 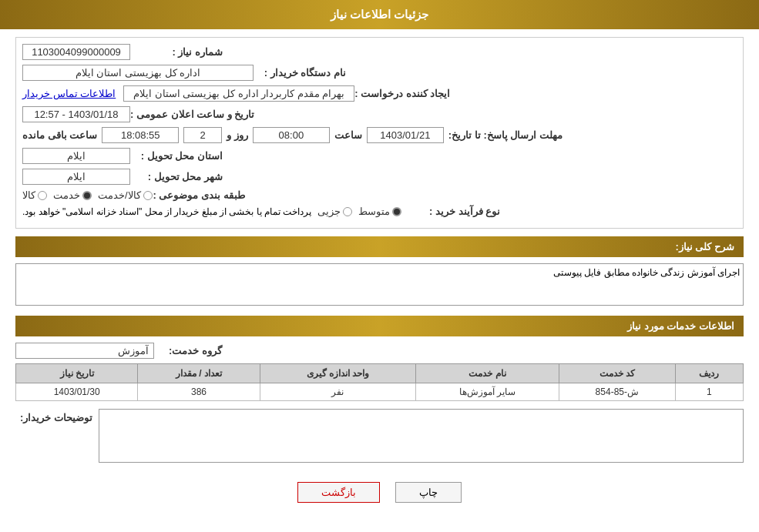 I want to click on radio-khadamat: خدمت, so click(x=72, y=196).